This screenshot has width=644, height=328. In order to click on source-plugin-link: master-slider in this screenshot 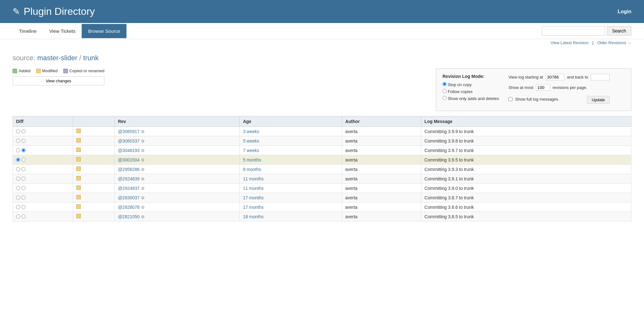, I will do `click(57, 58)`.